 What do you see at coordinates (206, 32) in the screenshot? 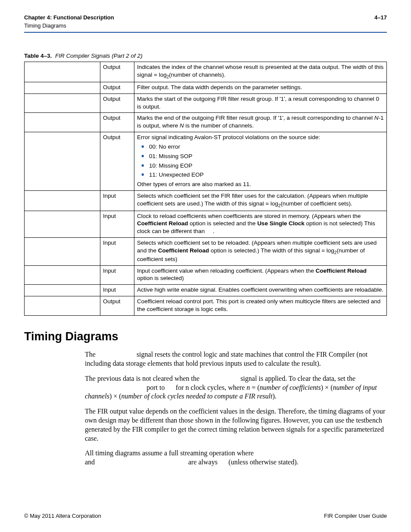
I see `header-rule` at bounding box center [206, 32].